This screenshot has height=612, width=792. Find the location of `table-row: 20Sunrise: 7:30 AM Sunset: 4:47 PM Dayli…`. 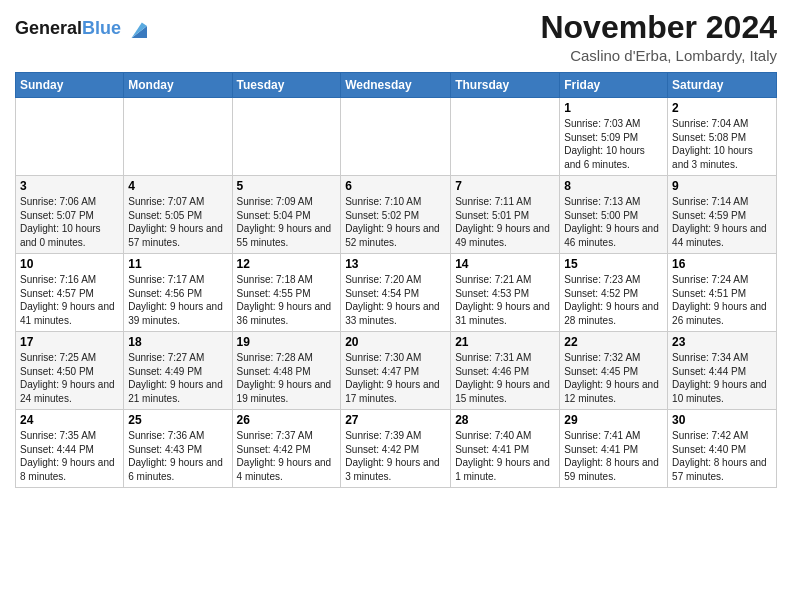

table-row: 20Sunrise: 7:30 AM Sunset: 4:47 PM Dayli… is located at coordinates (396, 371).